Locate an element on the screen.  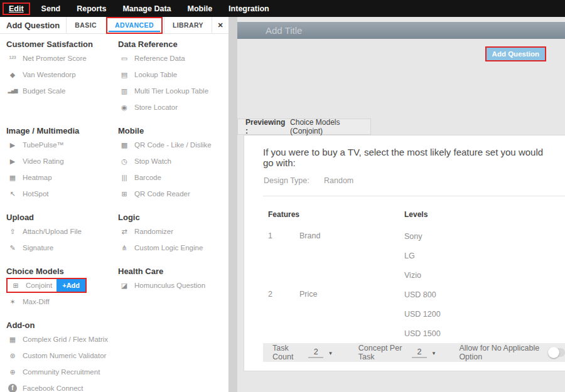
preview-tab: Previewing : Choice Models (Conjoint) is located at coordinates (304, 127).